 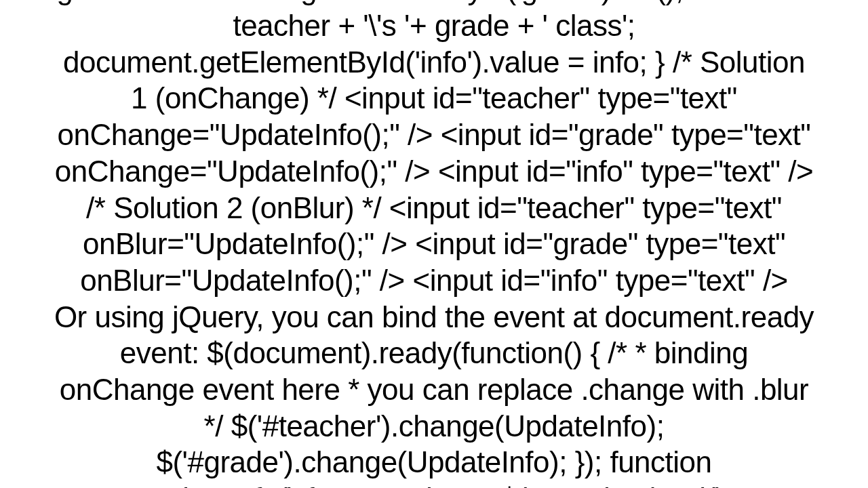 I want to click on text-line: Or using jQuery, you can bind the event …, so click(x=434, y=317).